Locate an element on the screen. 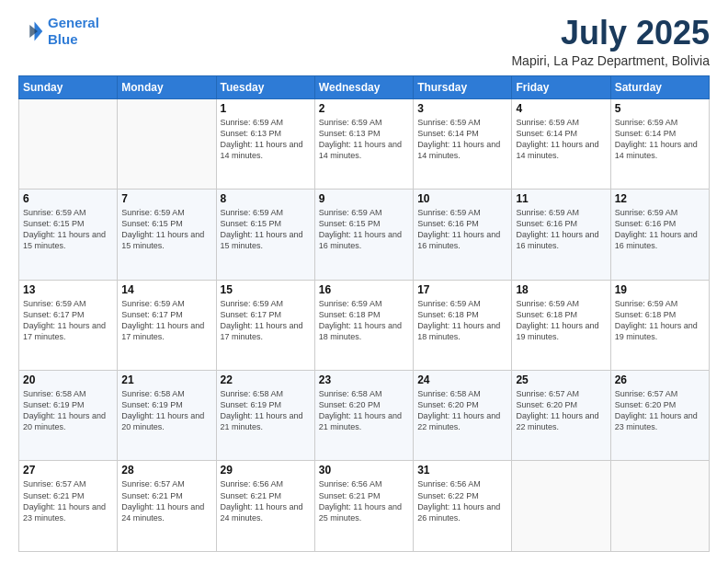 This screenshot has height=563, width=728. day-number: 21 is located at coordinates (166, 380).